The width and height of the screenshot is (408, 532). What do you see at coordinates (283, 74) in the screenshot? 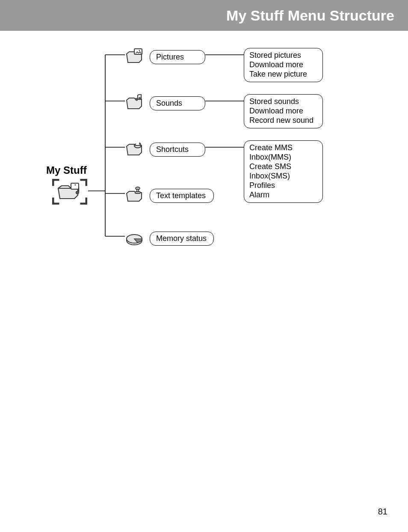
I see `submenu-item: Take new picture` at bounding box center [283, 74].